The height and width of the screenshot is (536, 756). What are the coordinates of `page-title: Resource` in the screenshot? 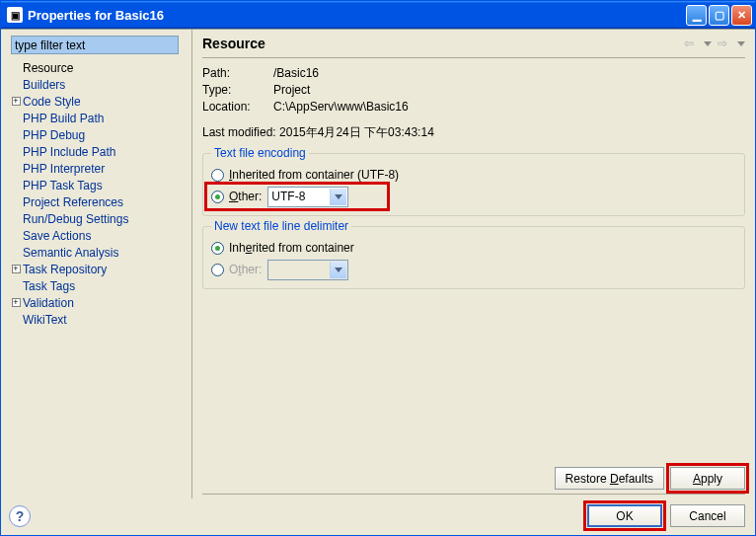 It's located at (443, 43).